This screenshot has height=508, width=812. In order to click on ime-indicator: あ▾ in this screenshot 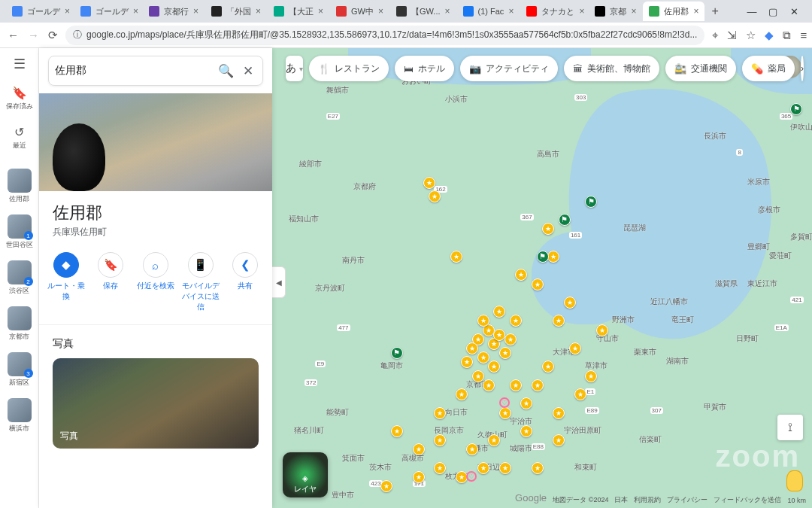, I will do `click(295, 68)`.